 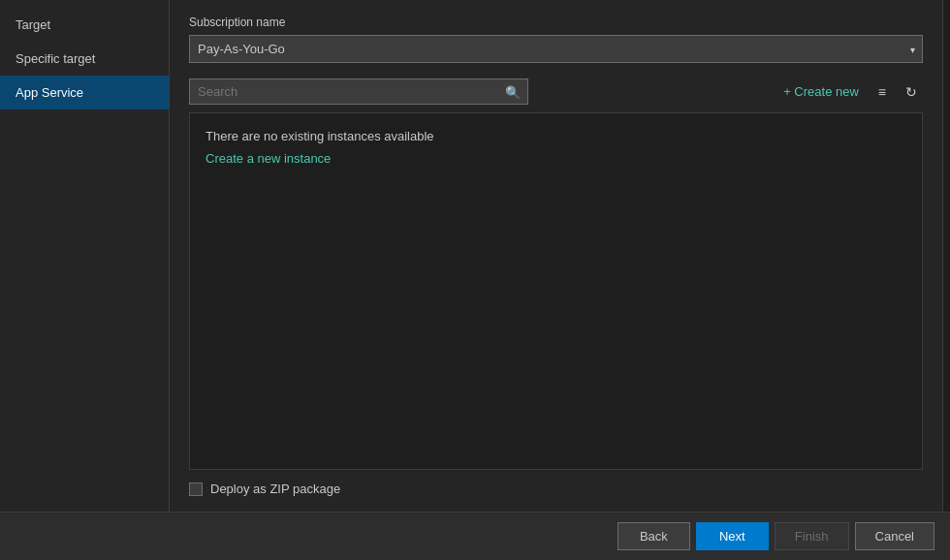 I want to click on toolbar-actions: + Create new ≡ ↻, so click(x=850, y=92).